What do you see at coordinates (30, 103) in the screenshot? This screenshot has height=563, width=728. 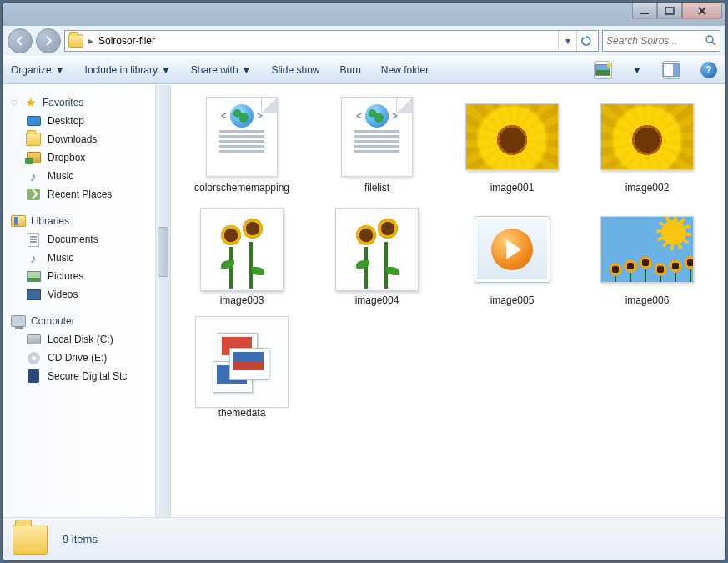 I see `star-icon: ★` at bounding box center [30, 103].